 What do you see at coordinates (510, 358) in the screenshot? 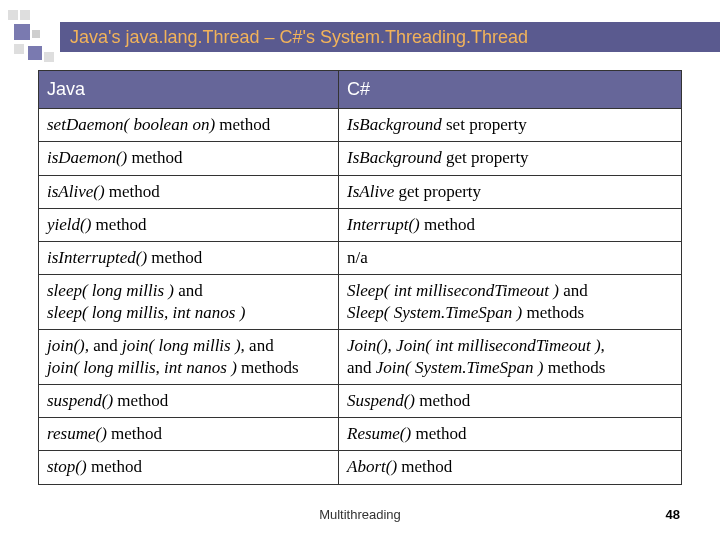
I see `cell-csharp: Join(), Join( int millisecondTimeout ),a…` at bounding box center [510, 358].